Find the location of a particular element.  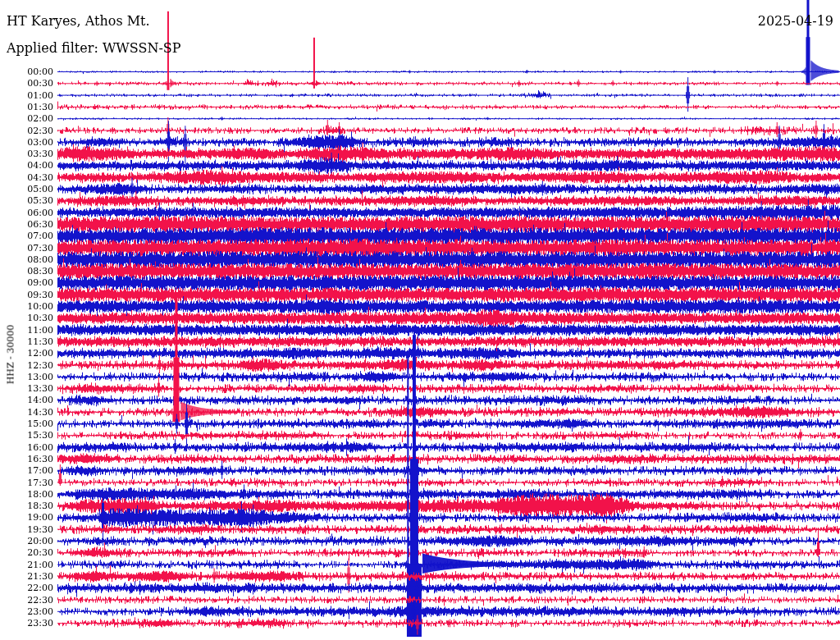

trace-time-label: 03:30 is located at coordinates (40, 154).